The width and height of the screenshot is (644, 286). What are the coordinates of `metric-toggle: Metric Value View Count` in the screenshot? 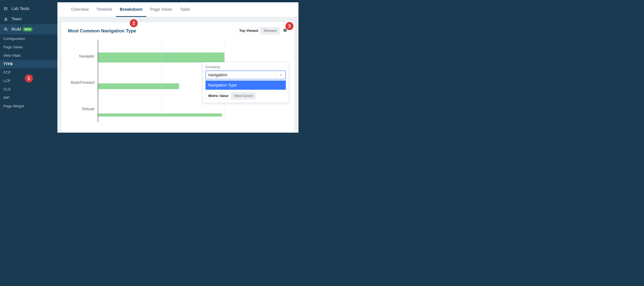 It's located at (230, 96).